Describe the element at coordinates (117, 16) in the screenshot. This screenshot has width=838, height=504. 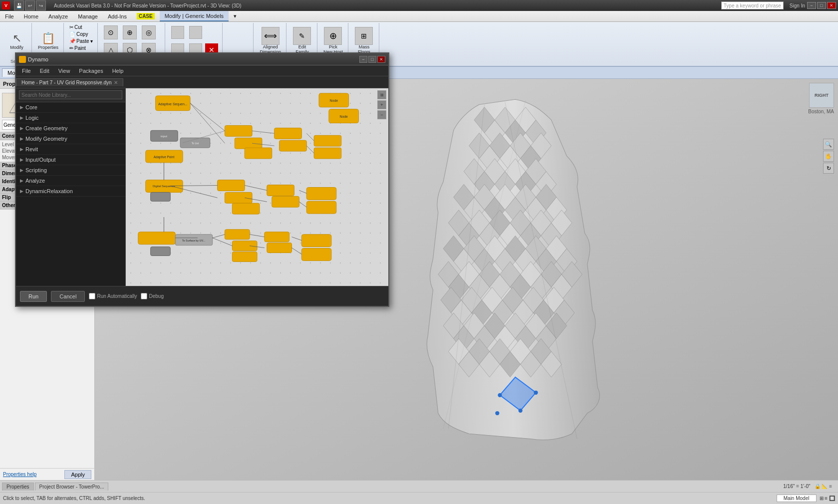
I see `menu-addins: Add-Ins` at that location.